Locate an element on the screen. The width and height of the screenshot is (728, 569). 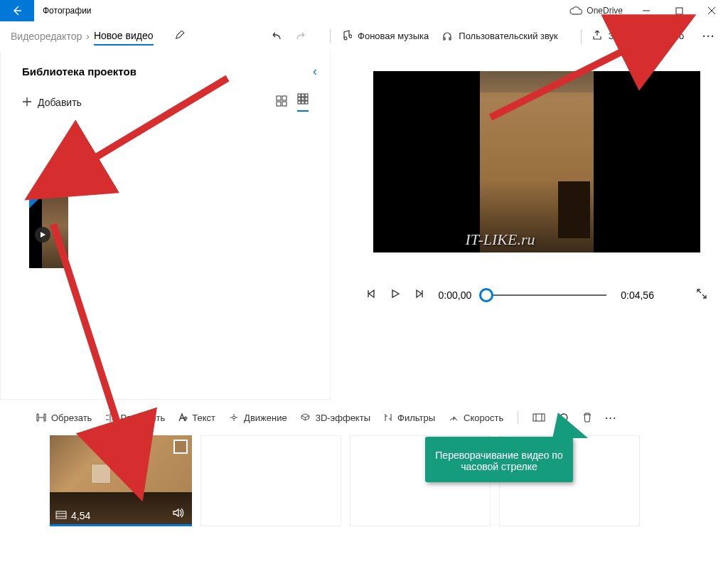
used-marker-icon is located at coordinates (35, 203).